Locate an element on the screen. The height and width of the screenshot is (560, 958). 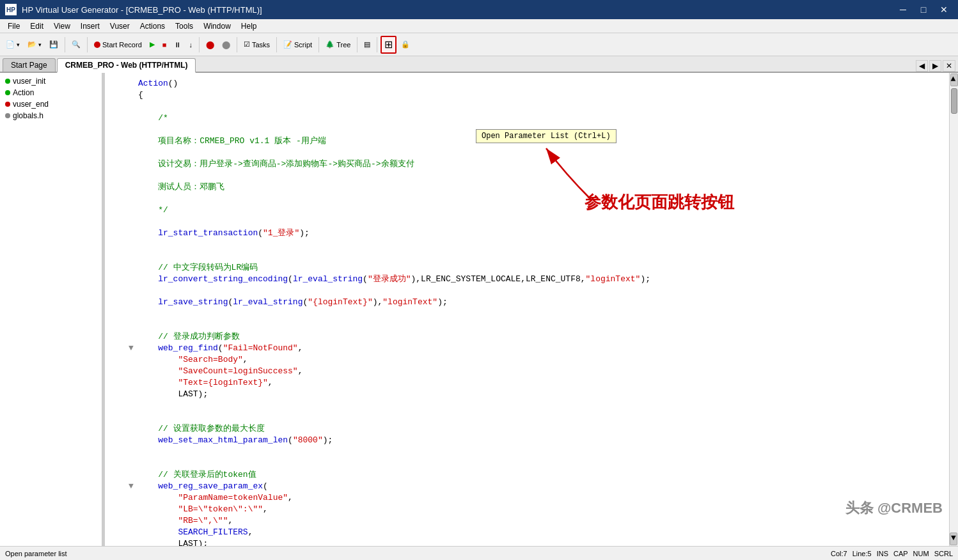
stop-icon: ■ is located at coordinates (165, 45).